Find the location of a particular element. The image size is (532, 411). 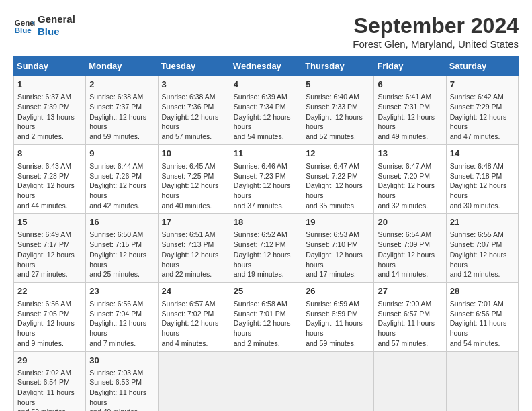

cell-content: 9Sunrise: 6:44 AMSunset: 7:26 PMDaylight… is located at coordinates (122, 179).